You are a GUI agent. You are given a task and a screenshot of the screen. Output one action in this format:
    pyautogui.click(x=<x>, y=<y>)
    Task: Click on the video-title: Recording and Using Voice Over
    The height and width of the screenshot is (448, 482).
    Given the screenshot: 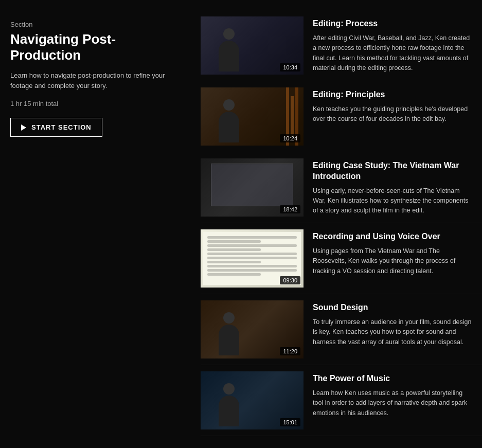 What is the action you would take?
    pyautogui.click(x=392, y=237)
    